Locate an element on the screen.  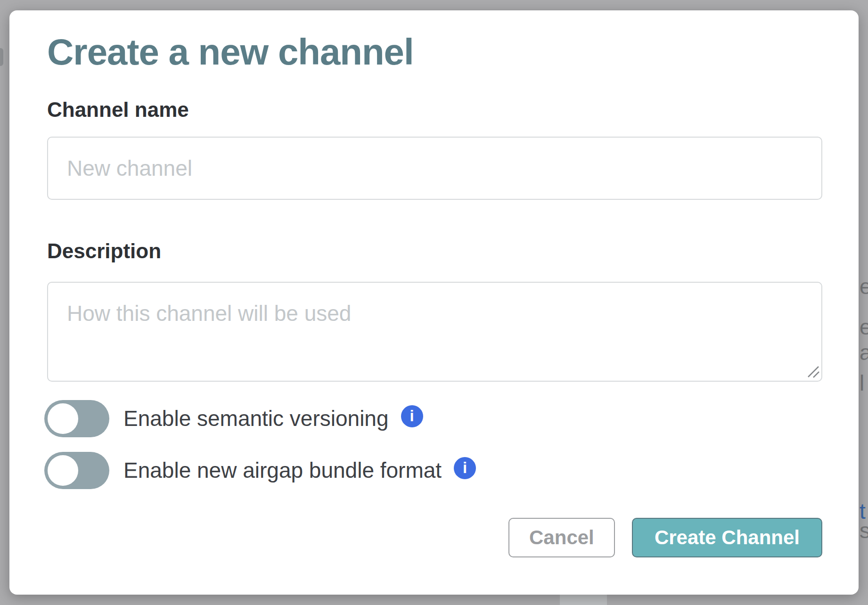
semantic-versioning-toggle is located at coordinates (77, 418).